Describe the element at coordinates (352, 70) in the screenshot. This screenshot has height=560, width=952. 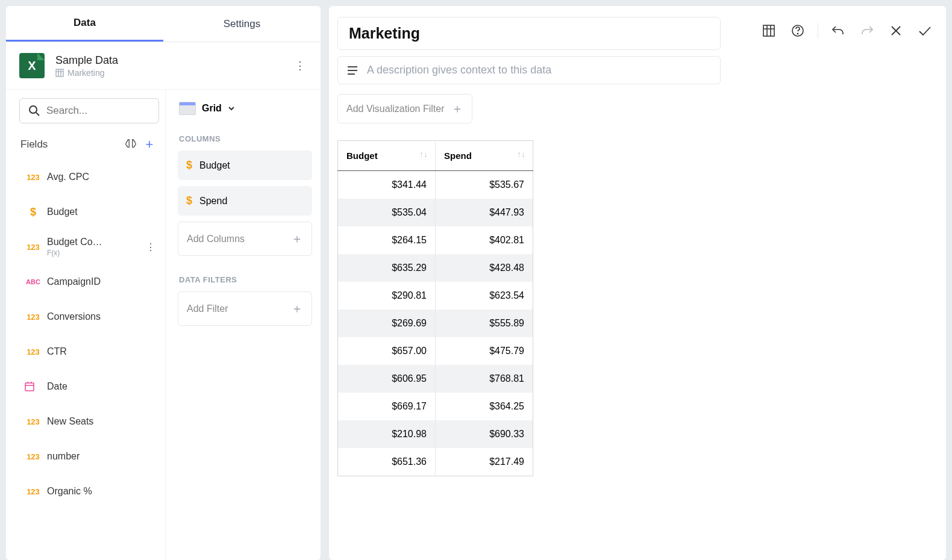
I see `paragraph-icon` at that location.